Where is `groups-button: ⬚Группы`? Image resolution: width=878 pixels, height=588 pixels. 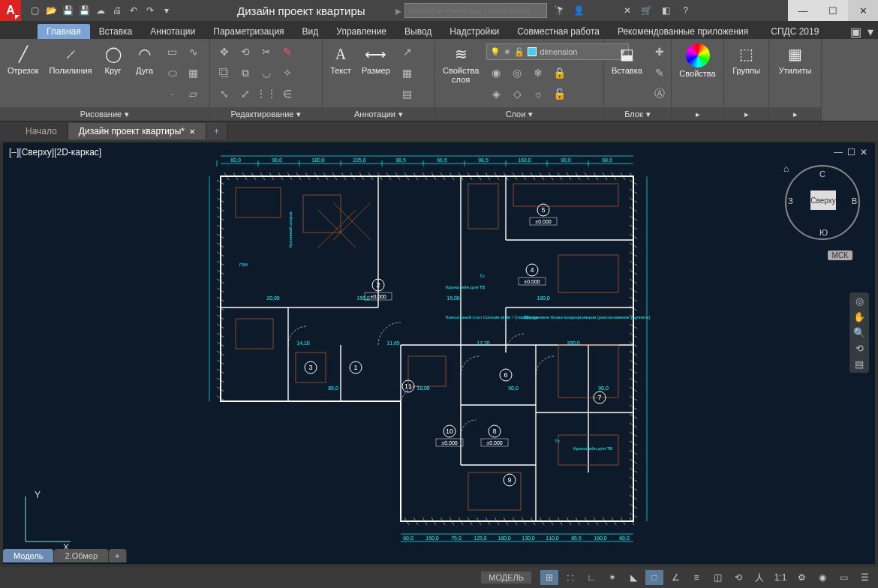
groups-button: ⬚Группы is located at coordinates (746, 59).